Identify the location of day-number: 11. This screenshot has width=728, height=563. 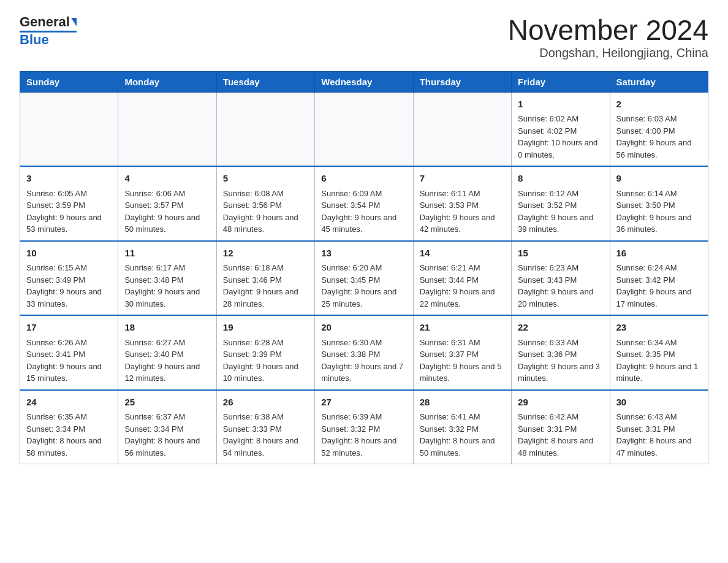
(167, 254).